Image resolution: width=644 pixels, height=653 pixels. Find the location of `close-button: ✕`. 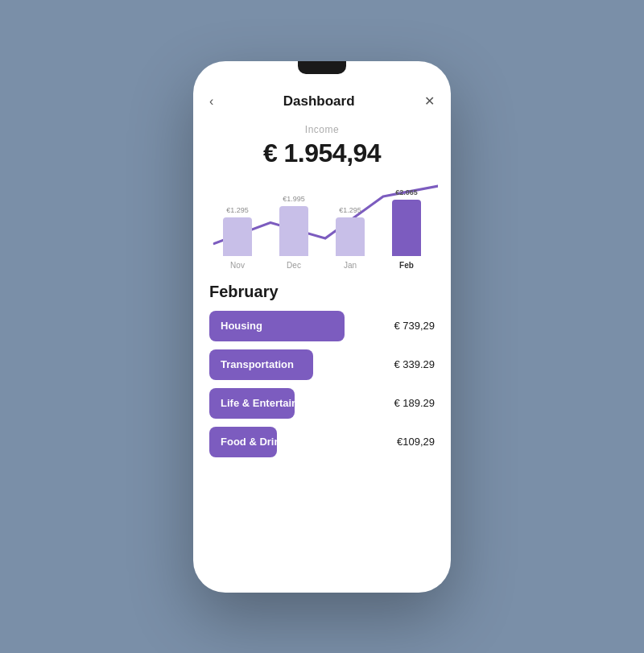

close-button: ✕ is located at coordinates (430, 101).